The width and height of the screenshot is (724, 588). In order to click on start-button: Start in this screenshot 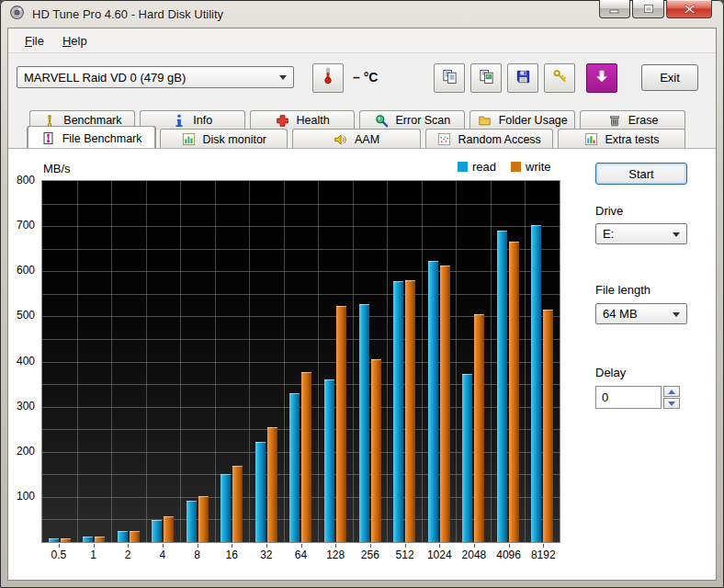, I will do `click(641, 174)`.